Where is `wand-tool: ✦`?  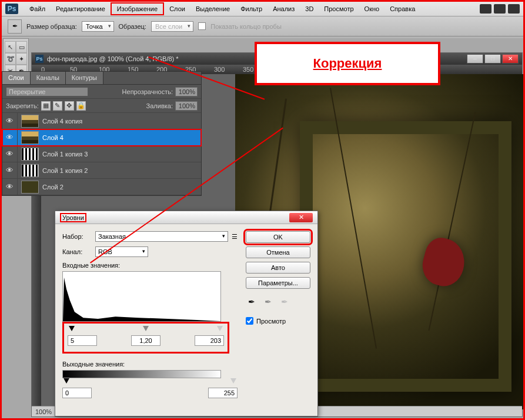
wand-tool: ✦ is located at coordinates (21, 59).